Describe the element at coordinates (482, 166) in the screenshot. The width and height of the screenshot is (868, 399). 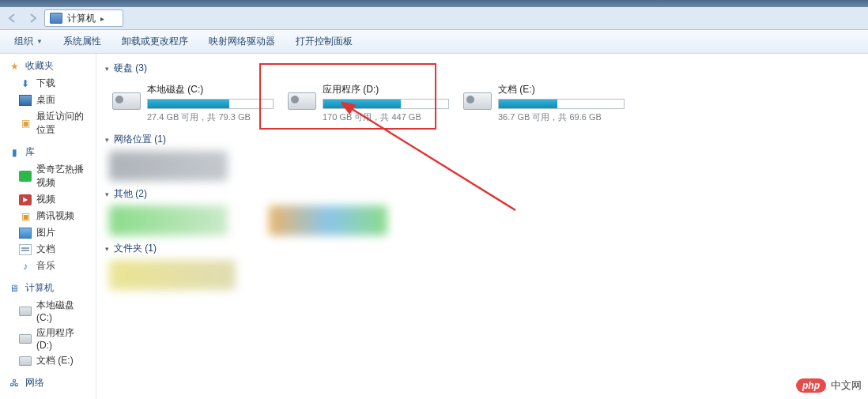
I see `netloc-tiles` at that location.